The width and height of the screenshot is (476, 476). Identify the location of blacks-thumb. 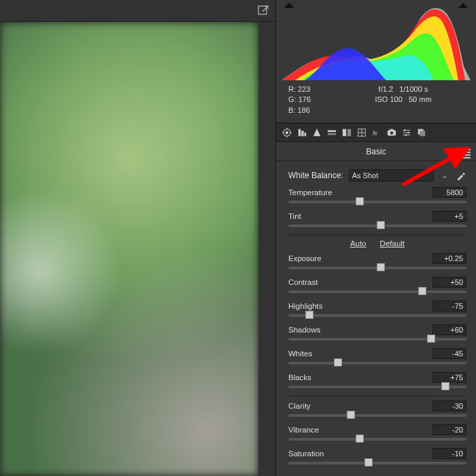
(445, 386).